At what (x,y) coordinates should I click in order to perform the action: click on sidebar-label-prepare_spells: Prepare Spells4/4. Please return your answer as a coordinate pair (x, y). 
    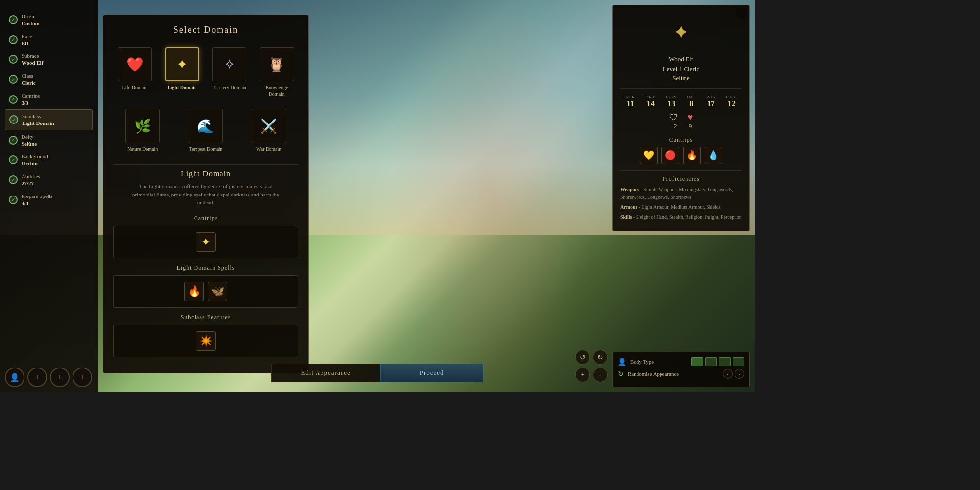
    Looking at the image, I should click on (37, 200).